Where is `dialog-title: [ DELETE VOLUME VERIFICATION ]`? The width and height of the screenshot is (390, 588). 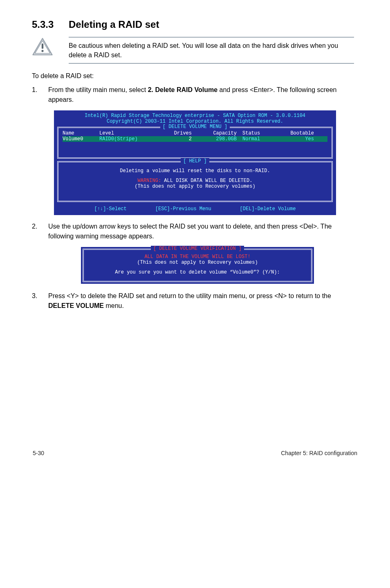 dialog-title: [ DELETE VOLUME VERIFICATION ] is located at coordinates (197, 249).